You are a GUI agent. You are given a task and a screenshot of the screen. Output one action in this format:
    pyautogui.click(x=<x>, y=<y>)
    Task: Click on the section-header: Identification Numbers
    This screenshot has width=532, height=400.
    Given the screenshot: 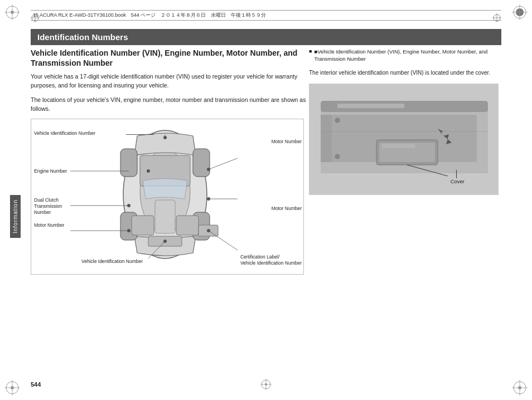 What is the action you would take?
    pyautogui.click(x=266, y=37)
    